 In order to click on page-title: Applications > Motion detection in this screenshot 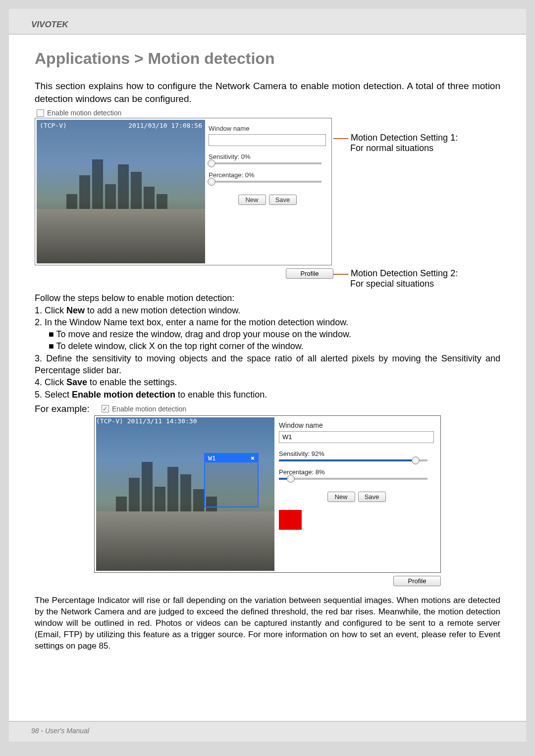, I will do `click(268, 58)`.